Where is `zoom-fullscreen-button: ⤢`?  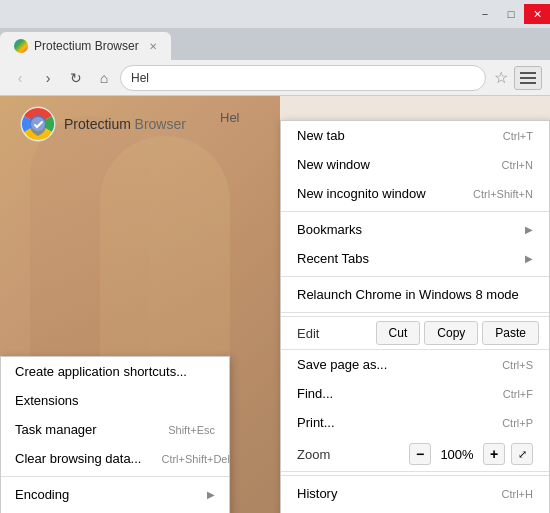
zoom-fullscreen-button: ⤢ is located at coordinates (522, 454).